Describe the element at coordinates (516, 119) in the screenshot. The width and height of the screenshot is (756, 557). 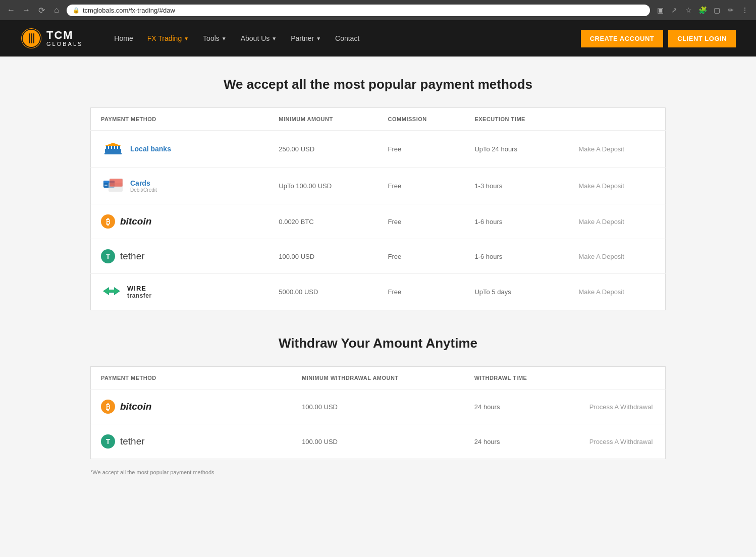
I see `col-execution-time: EXECUTION TIME` at that location.